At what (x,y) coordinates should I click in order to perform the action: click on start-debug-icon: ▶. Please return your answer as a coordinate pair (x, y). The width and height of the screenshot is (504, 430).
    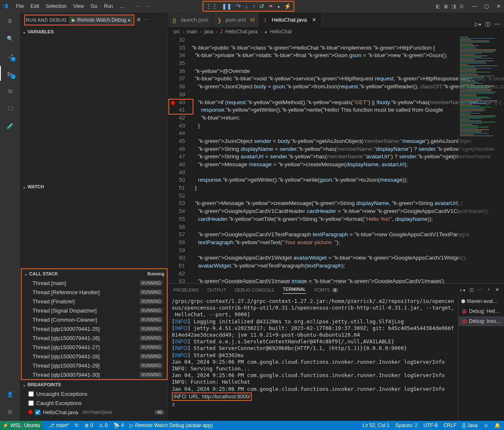
    Looking at the image, I should click on (73, 20).